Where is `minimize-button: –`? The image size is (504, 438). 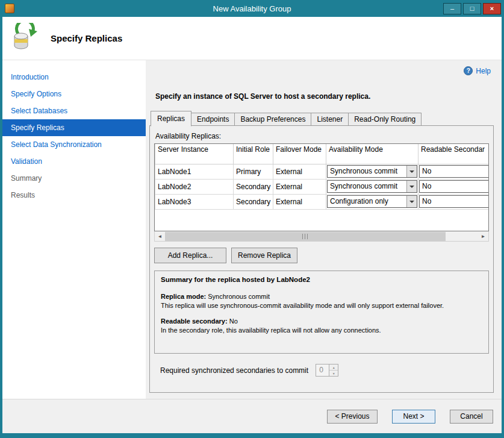
minimize-button: – is located at coordinates (452, 8).